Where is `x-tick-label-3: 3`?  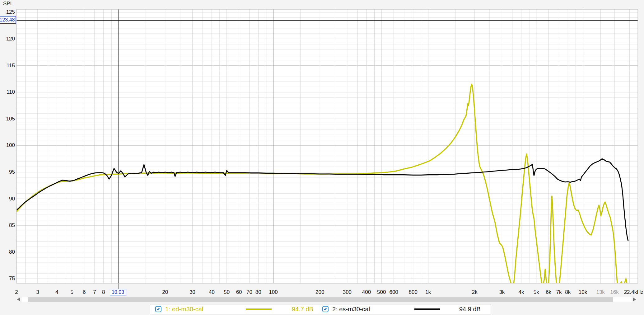
x-tick-label-3: 3 is located at coordinates (37, 292).